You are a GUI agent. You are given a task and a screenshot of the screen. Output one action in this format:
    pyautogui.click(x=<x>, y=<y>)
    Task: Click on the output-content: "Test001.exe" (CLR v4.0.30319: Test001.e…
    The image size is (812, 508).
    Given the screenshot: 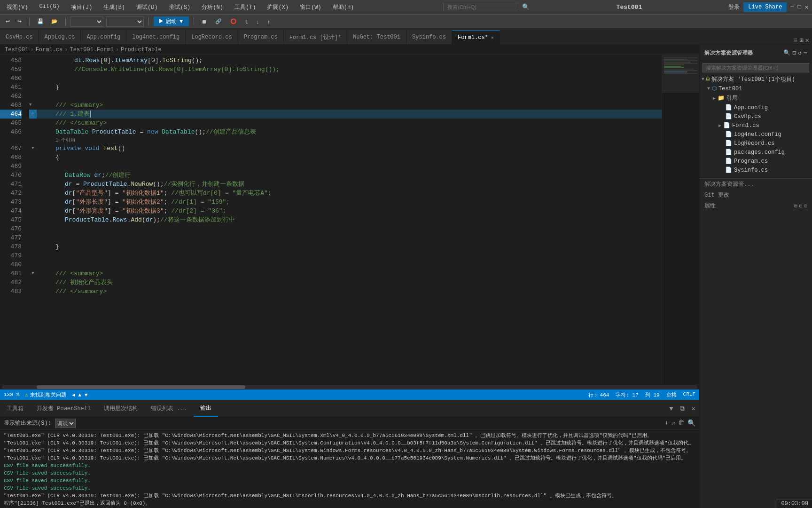 What is the action you would take?
    pyautogui.click(x=350, y=469)
    